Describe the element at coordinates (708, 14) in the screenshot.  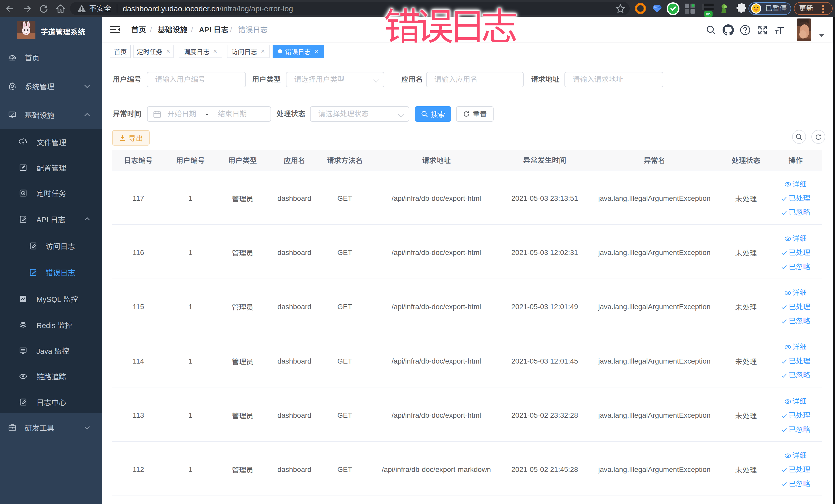
I see `svg-text: on` at that location.